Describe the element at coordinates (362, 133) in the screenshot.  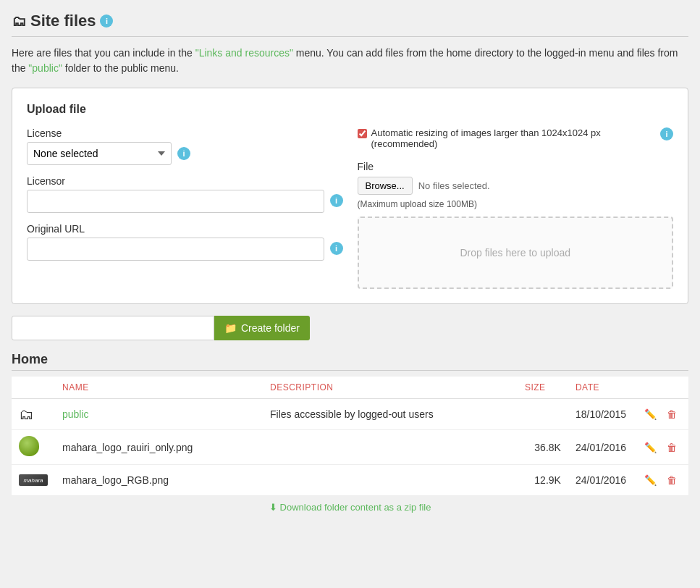
I see `auto-resize-checkbox` at that location.